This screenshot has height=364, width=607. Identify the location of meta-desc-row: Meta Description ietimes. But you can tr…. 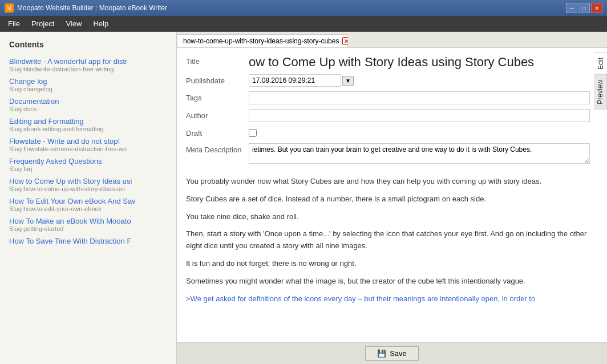
(388, 154).